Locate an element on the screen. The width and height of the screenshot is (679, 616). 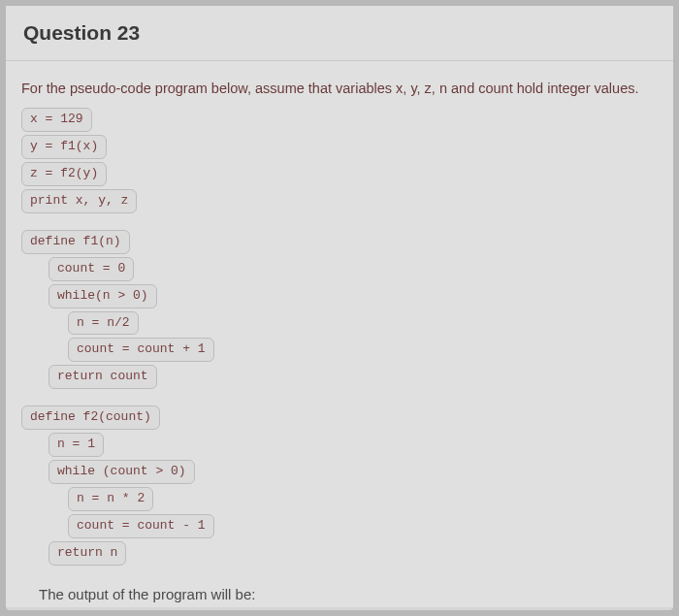
code-line: return n is located at coordinates (87, 553).